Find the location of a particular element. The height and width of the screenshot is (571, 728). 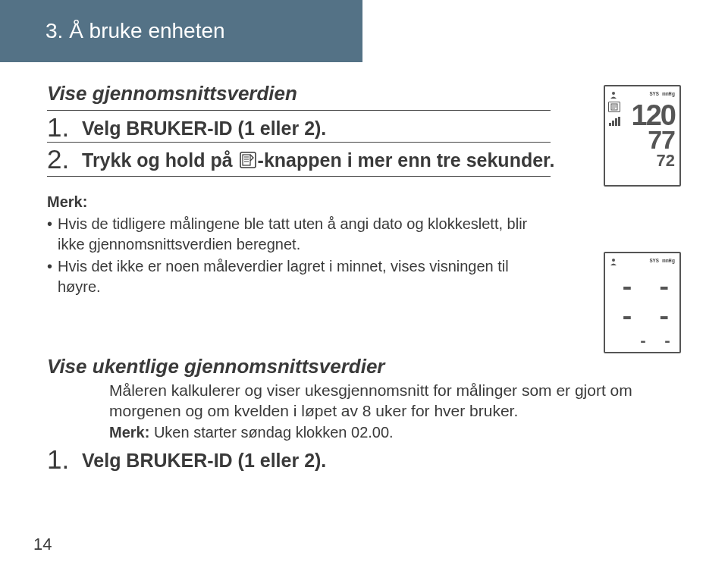

step-2-text-after: -knappen i mer enn tre sekunder. is located at coordinates (406, 160).